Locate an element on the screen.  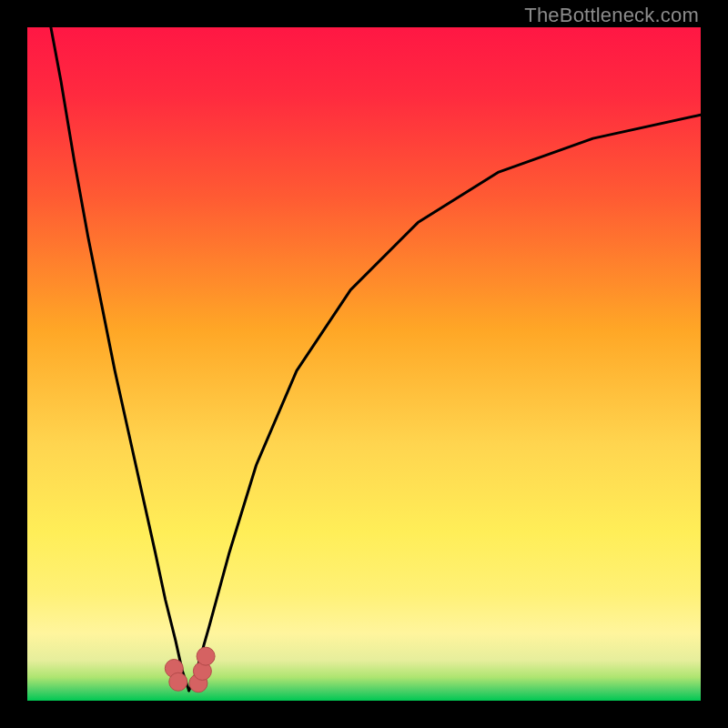
watermark-text: TheBottleneck.com is located at coordinates (612, 15).